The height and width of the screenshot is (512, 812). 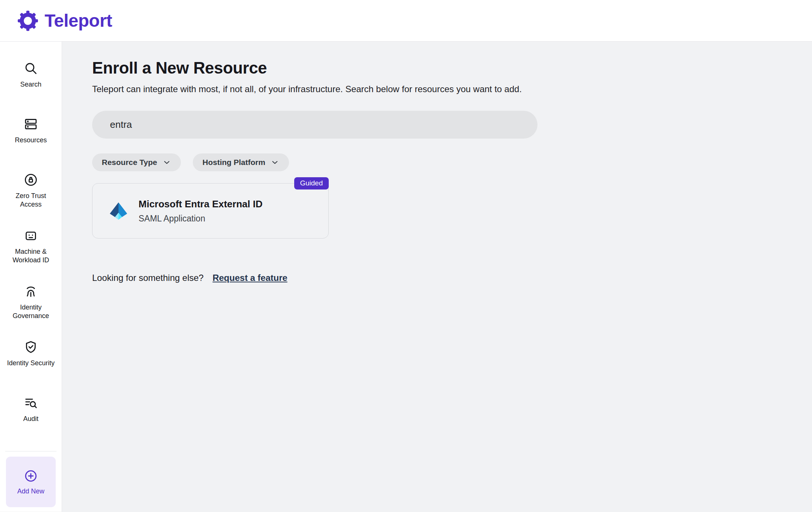 What do you see at coordinates (31, 87) in the screenshot?
I see `sidebar-item-search: Search` at bounding box center [31, 87].